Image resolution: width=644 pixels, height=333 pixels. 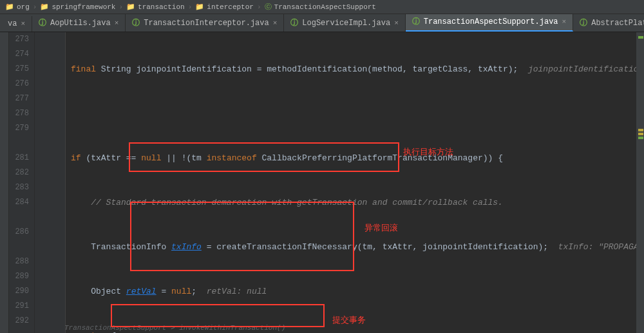 I want to click on crumb-class: TransactionAspectSupport, so click(x=325, y=7).